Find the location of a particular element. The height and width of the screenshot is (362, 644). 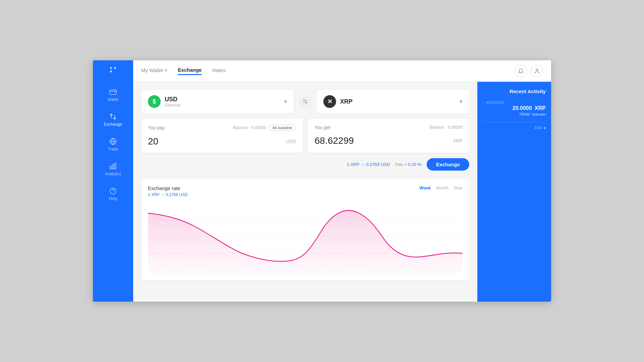

bell-icon is located at coordinates (521, 71).